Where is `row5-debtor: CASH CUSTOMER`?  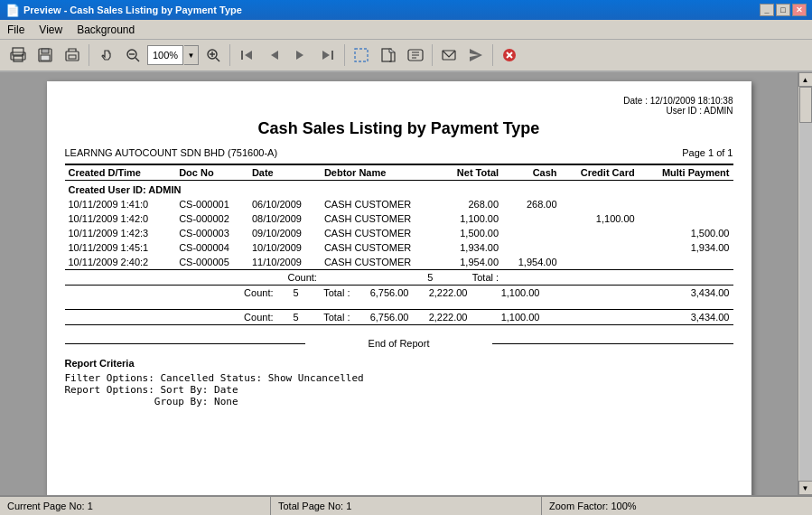
row5-debtor: CASH CUSTOMER is located at coordinates (380, 262).